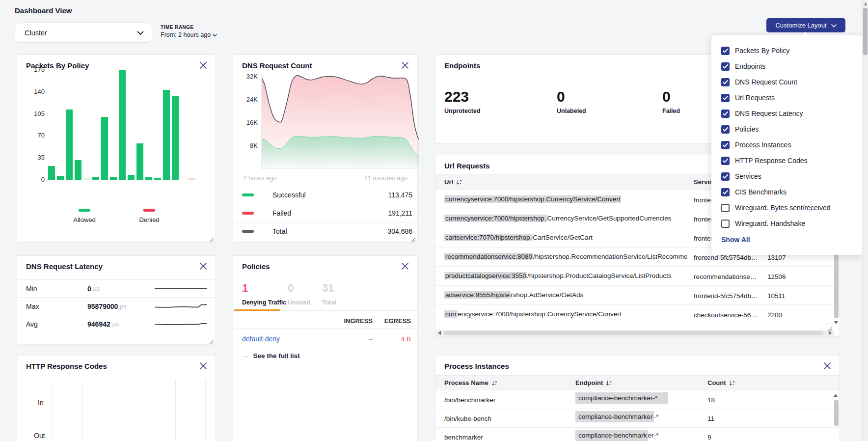 This screenshot has height=441, width=868. Describe the element at coordinates (299, 295) in the screenshot. I see `tab-unused: 0 Unused` at that location.